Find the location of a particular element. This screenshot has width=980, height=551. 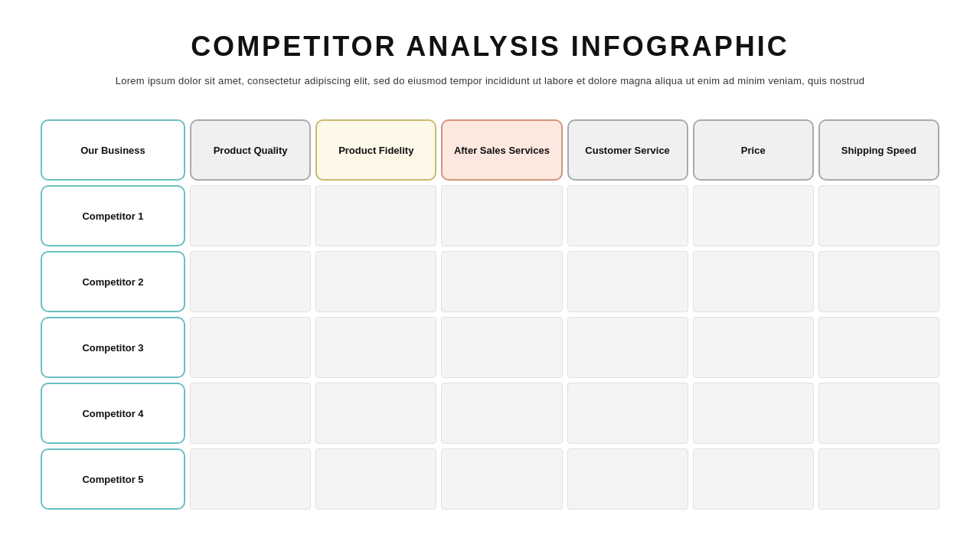

competitor-4-label: Competitor 4 is located at coordinates (113, 413).